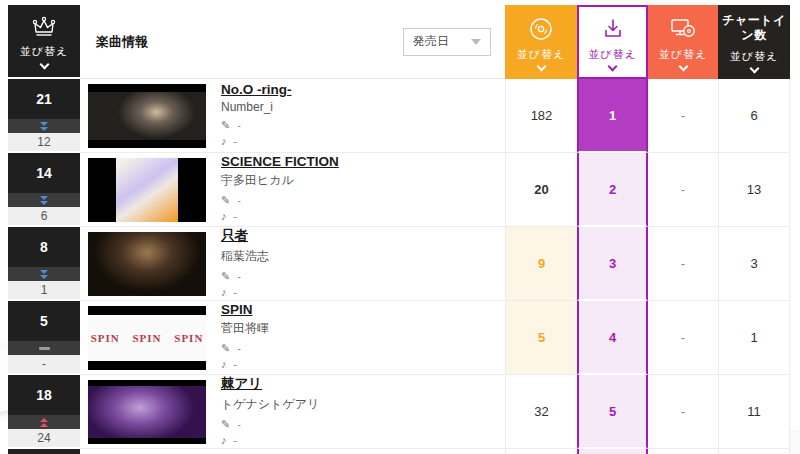 Image resolution: width=800 pixels, height=454 pixels. I want to click on crown-icon, so click(44, 27).